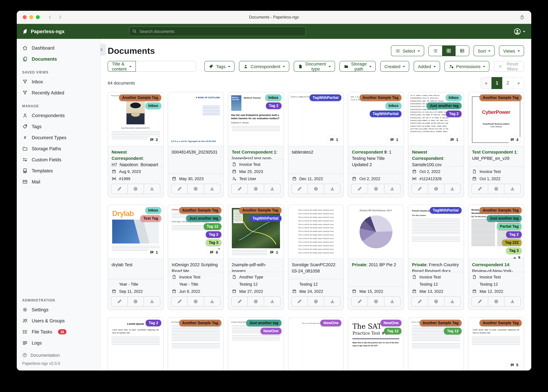 Image resolution: width=548 pixels, height=392 pixels. I want to click on brand: Paperless-ngx, so click(43, 31).